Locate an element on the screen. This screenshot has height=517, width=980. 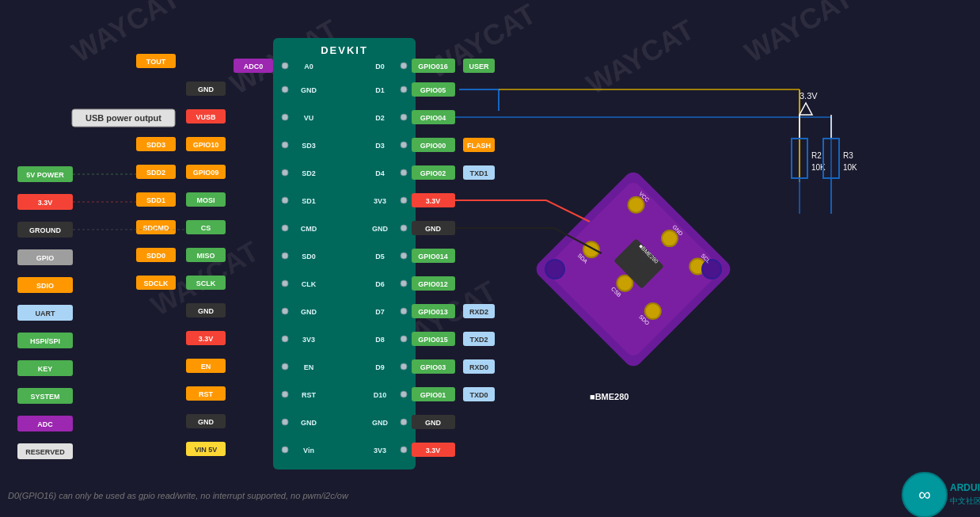
svg-text: SDCMD is located at coordinates (157, 228).